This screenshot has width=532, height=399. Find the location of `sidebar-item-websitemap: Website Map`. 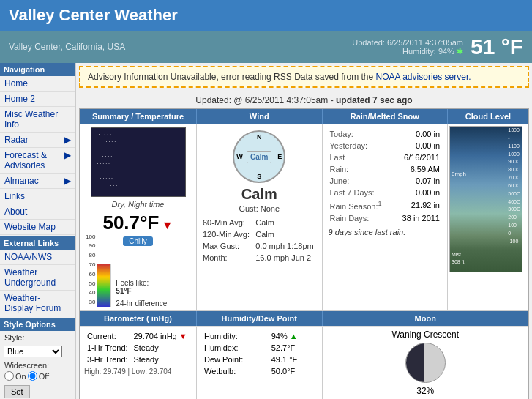

sidebar-item-websitemap: Website Map is located at coordinates (38, 227).